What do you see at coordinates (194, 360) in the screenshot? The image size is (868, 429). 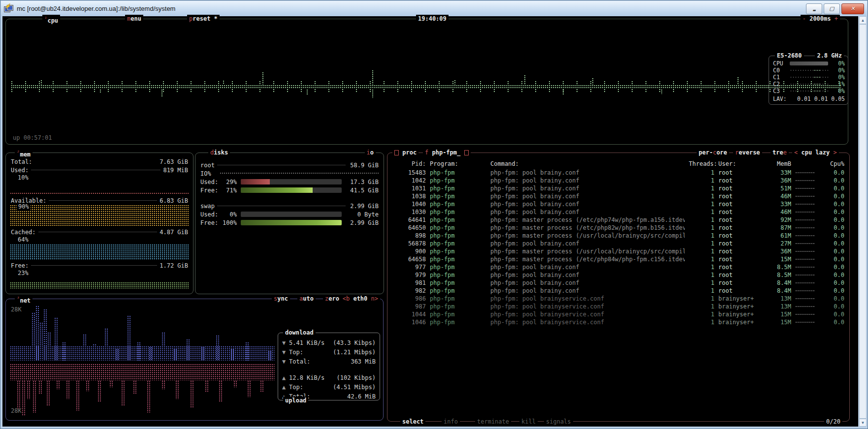 I see `net-box: ³net sync auto zero <b eth0 n> 28K 28K d…` at bounding box center [194, 360].